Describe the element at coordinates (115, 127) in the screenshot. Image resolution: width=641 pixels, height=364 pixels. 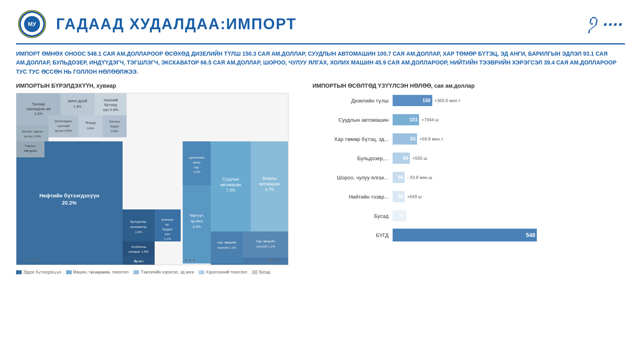
I see `svg-text: бодис` at that location.